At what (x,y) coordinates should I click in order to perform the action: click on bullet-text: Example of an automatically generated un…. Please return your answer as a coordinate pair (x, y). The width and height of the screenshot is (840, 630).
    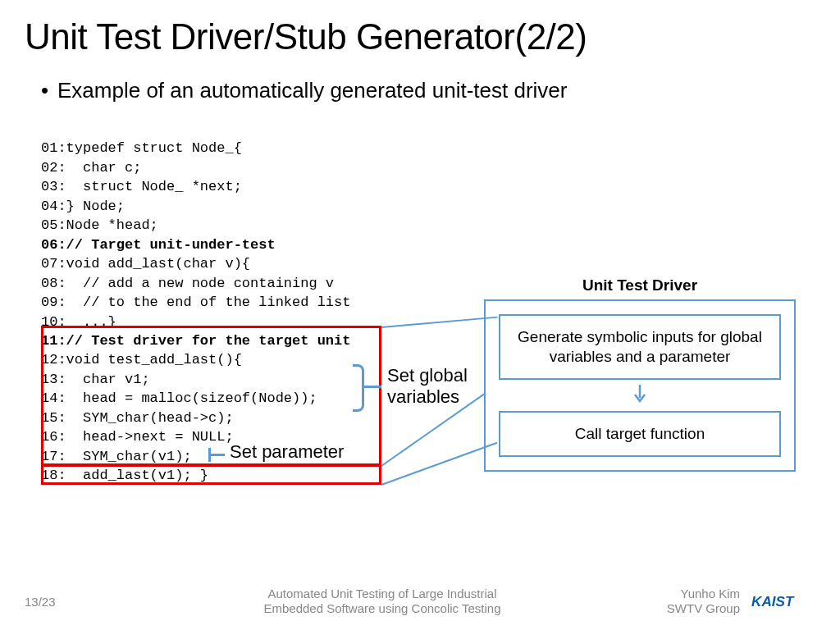
    Looking at the image, I should click on (420, 90).